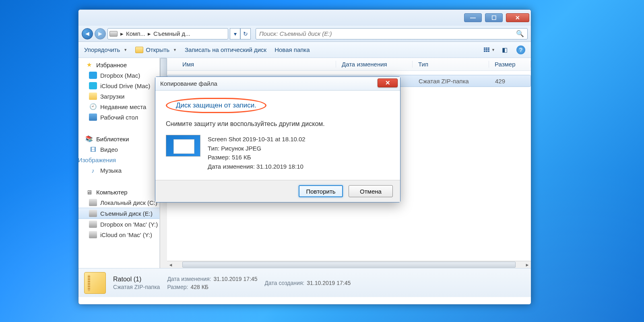  Describe the element at coordinates (189, 84) in the screenshot. I see `dialog-title: Копирование файла` at that location.